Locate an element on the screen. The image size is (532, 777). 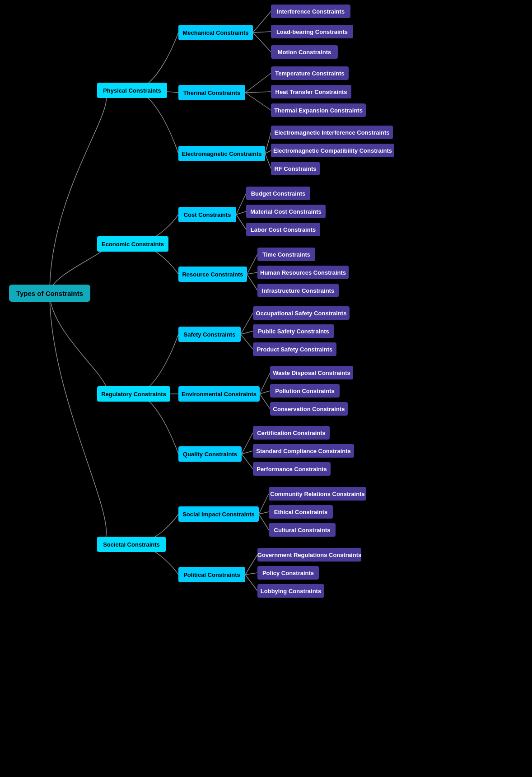
labor-cost-constraints-node: Labor Cost Constraints is located at coordinates (283, 229).